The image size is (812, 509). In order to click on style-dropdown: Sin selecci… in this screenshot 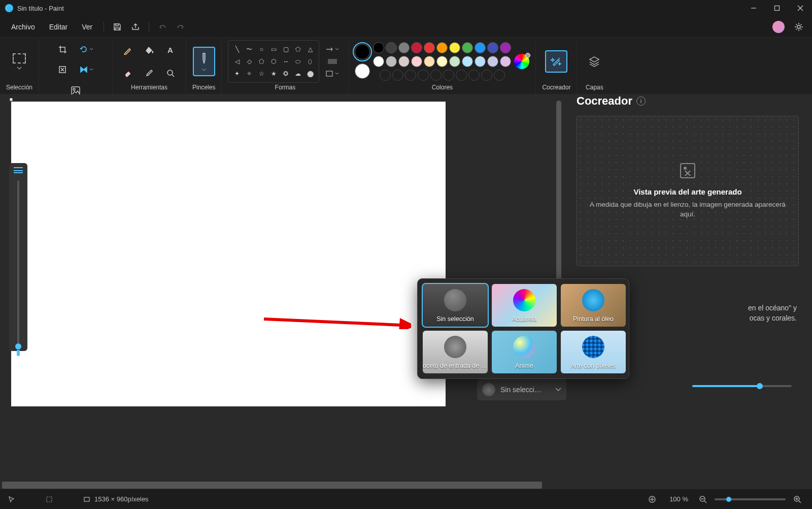, I will do `click(522, 390)`.